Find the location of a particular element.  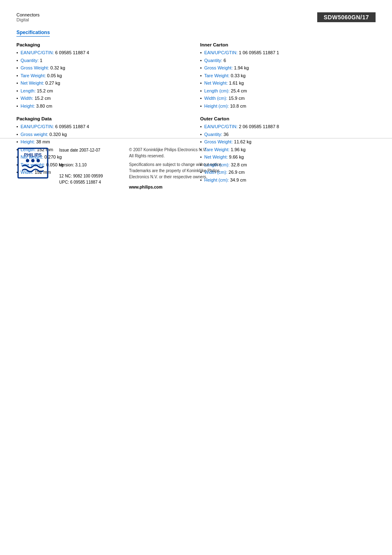

spec-label: Width (cm): is located at coordinates (216, 98).